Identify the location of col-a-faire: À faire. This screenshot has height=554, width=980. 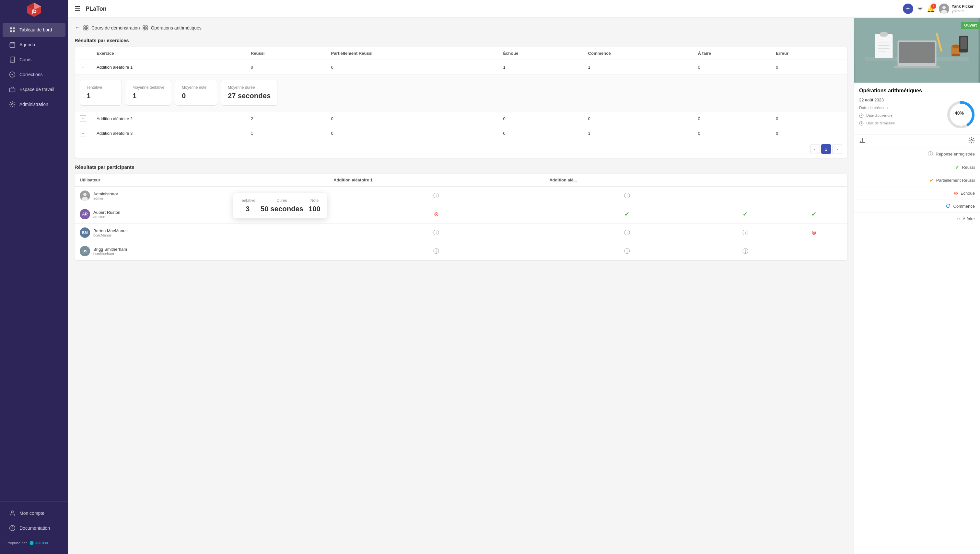
(731, 53).